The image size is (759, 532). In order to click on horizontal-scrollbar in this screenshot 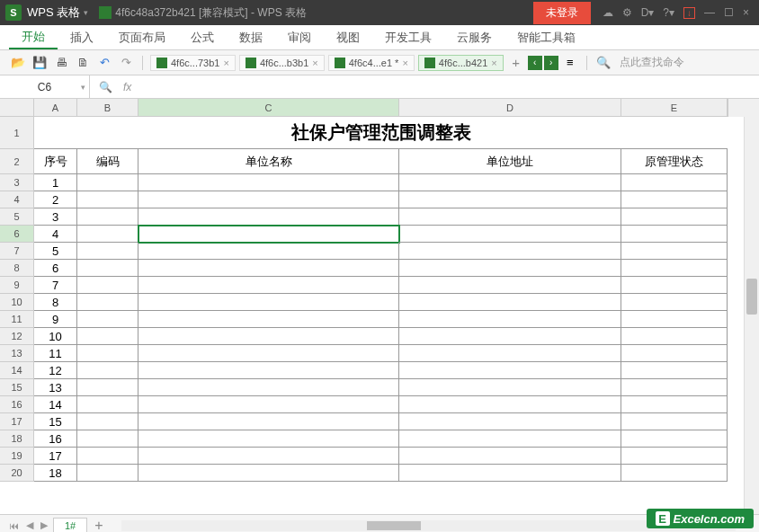, I will do `click(428, 526)`.